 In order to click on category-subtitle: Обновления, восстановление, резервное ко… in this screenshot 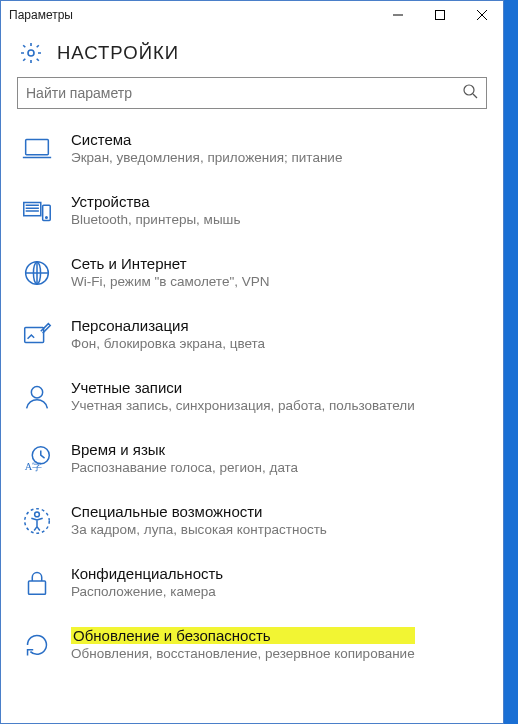, I will do `click(243, 654)`.